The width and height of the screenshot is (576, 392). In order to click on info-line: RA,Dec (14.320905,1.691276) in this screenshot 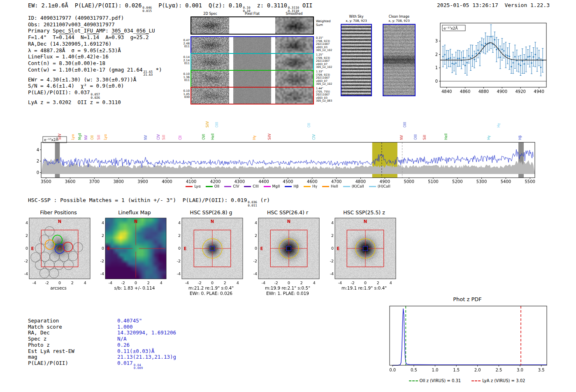, I will do `click(95, 44)`.